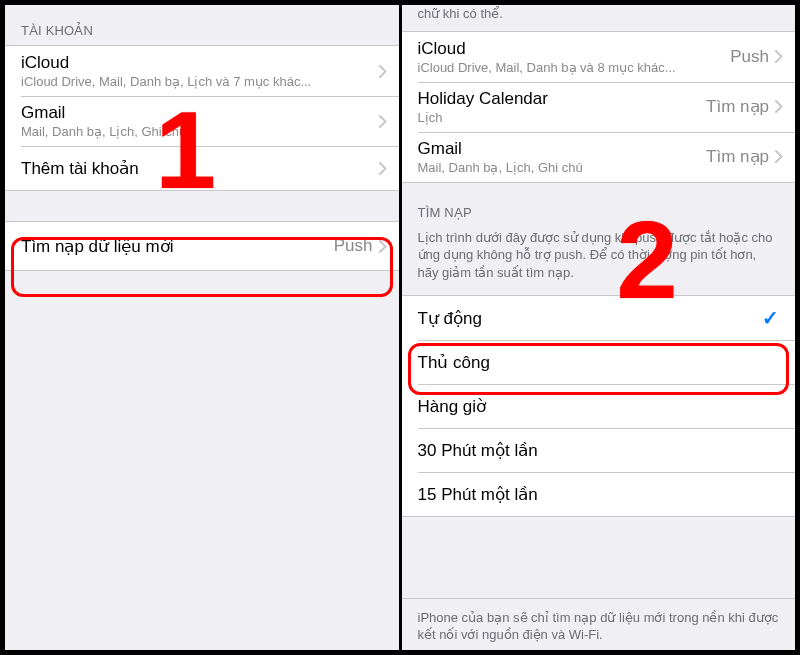  What do you see at coordinates (599, 57) in the screenshot?
I see `account-row-icloud: iCloud iCloud Drive, Mail, Danh bạ và 8 …` at bounding box center [599, 57].